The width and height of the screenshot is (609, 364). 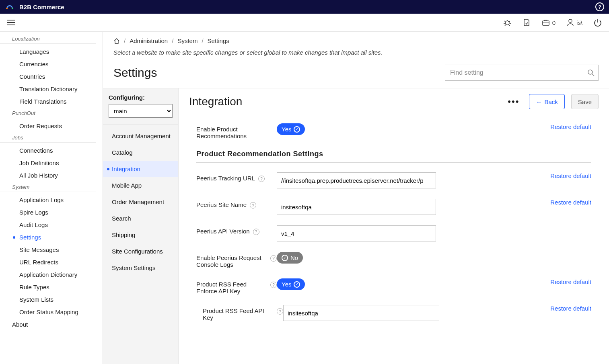 What do you see at coordinates (141, 252) in the screenshot?
I see `config-item-site-configurations: Site Configurations` at bounding box center [141, 252].